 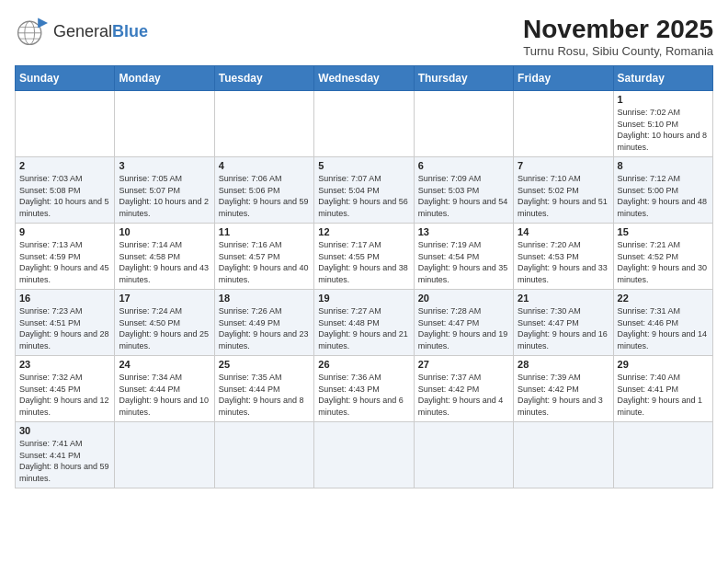 I want to click on calendar-day: 3Sunrise: 7:05 AM Sunset: 5:07 PM Daylig…, so click(x=165, y=190).